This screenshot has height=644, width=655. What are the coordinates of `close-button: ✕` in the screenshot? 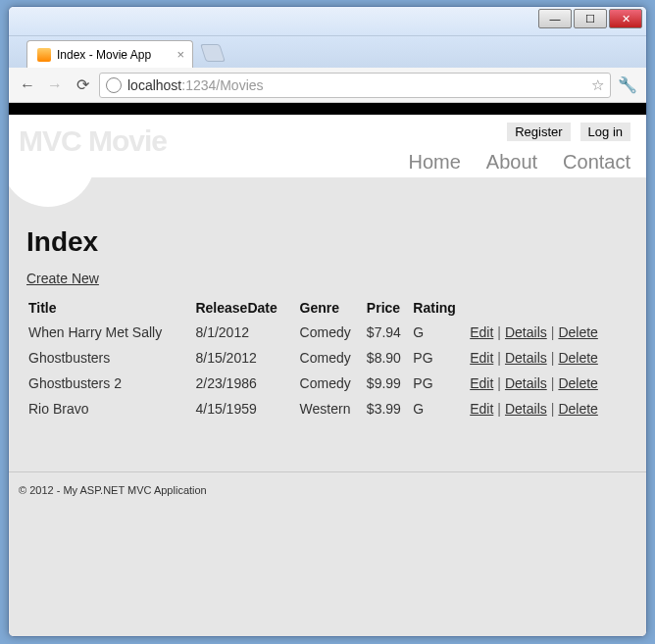 It's located at (626, 19).